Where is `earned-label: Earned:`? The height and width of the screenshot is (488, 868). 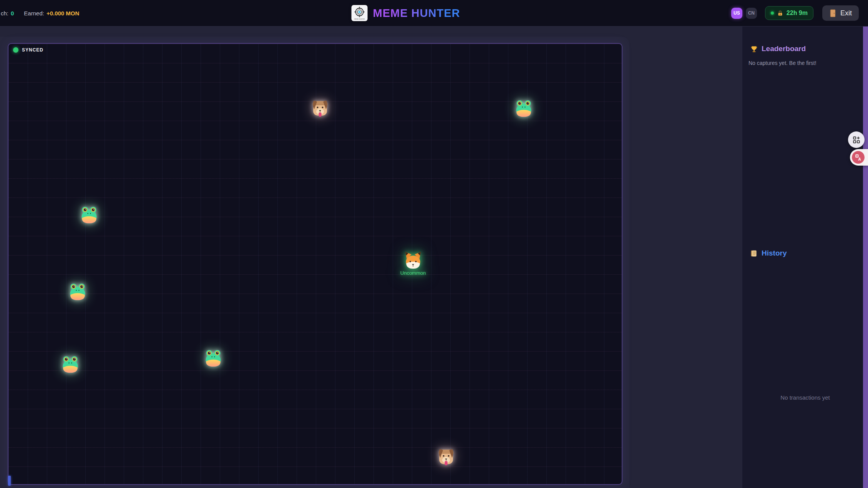
earned-label: Earned: is located at coordinates (34, 13).